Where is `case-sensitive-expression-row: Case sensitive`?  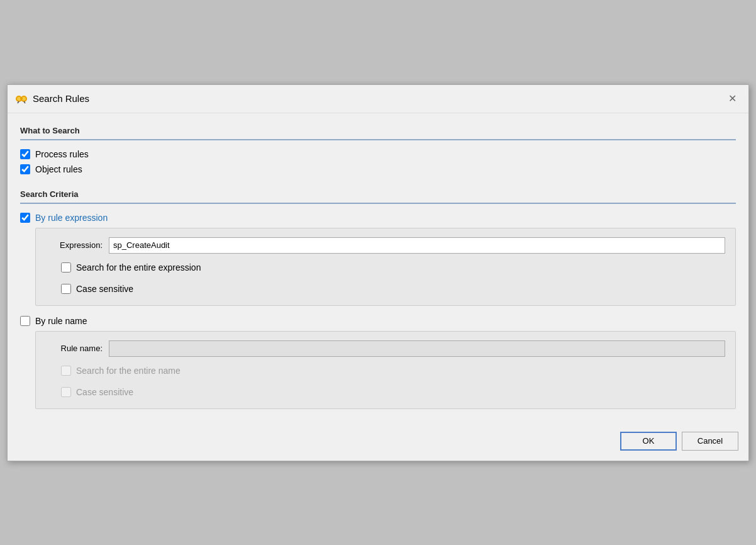 case-sensitive-expression-row: Case sensitive is located at coordinates (393, 289).